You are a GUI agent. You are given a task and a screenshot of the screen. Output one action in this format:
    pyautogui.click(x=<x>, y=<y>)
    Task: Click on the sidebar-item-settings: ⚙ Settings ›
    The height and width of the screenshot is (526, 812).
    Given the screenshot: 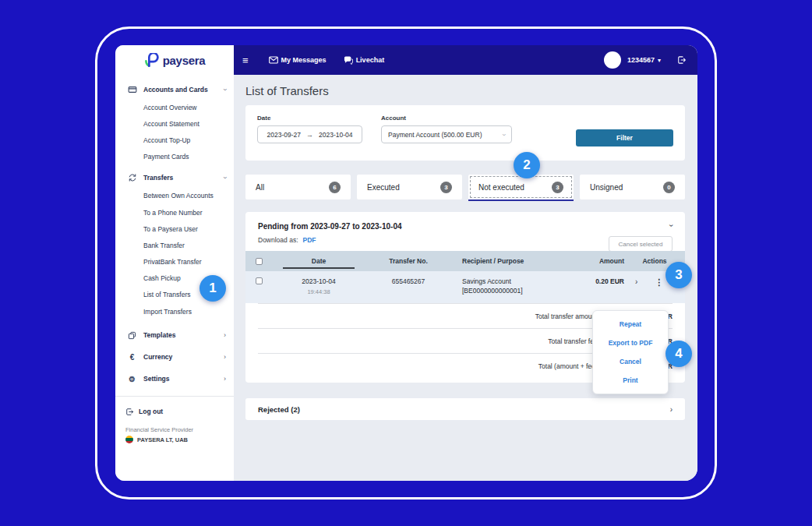 What is the action you would take?
    pyautogui.click(x=175, y=379)
    